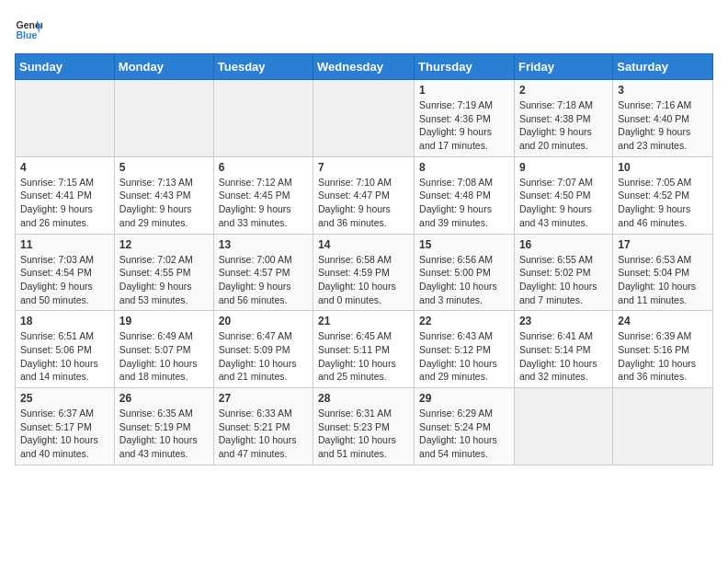 This screenshot has width=728, height=563. I want to click on day-number: 9, so click(563, 167).